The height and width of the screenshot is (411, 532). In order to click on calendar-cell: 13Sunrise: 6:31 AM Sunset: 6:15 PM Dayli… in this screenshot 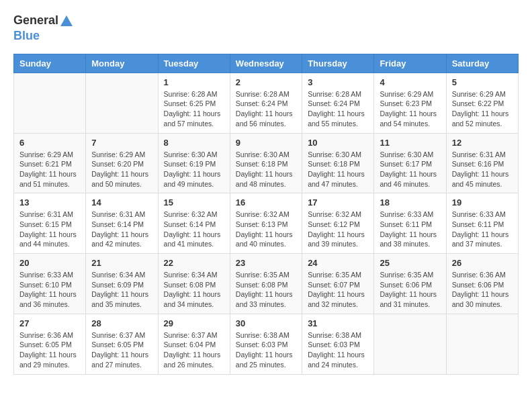, I will do `click(50, 224)`.